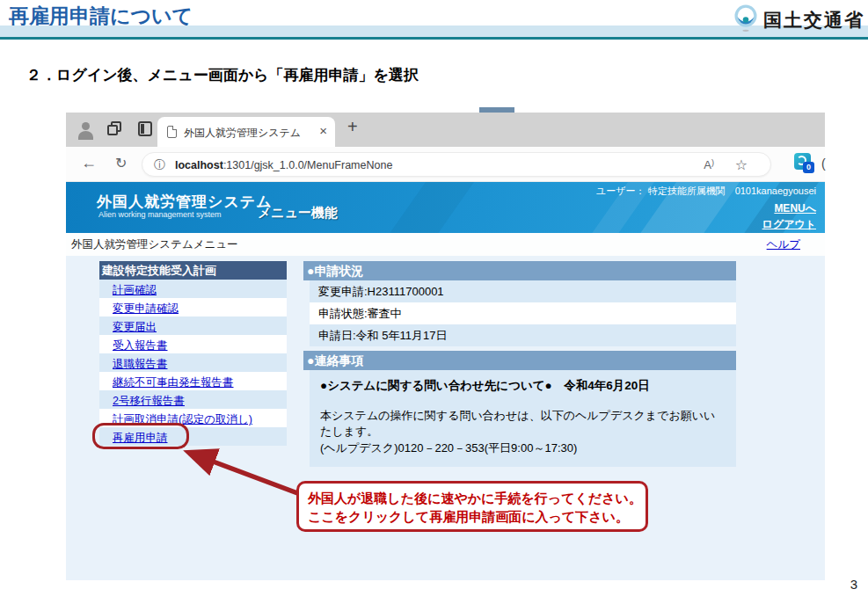  Describe the element at coordinates (445, 207) in the screenshot. I see `app-header-banner: 外国人就労管理システム Alien working management sys…` at that location.